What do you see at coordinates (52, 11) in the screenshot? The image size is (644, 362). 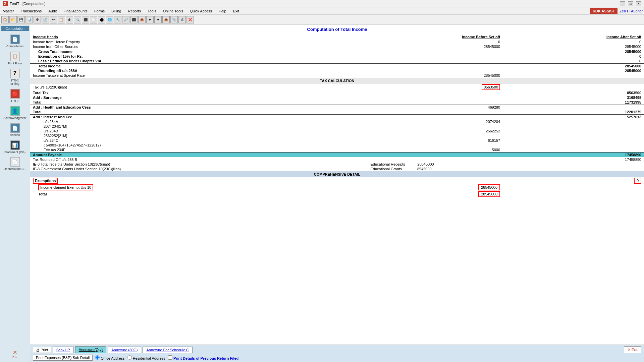 I see `menu-audit: Audit` at bounding box center [52, 11].